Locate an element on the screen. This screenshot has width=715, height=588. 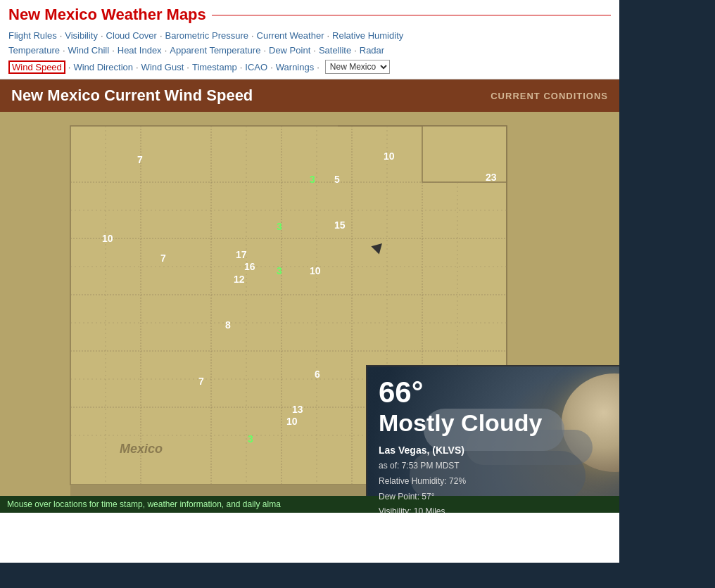
mexico-label: Mexico is located at coordinates (141, 449).